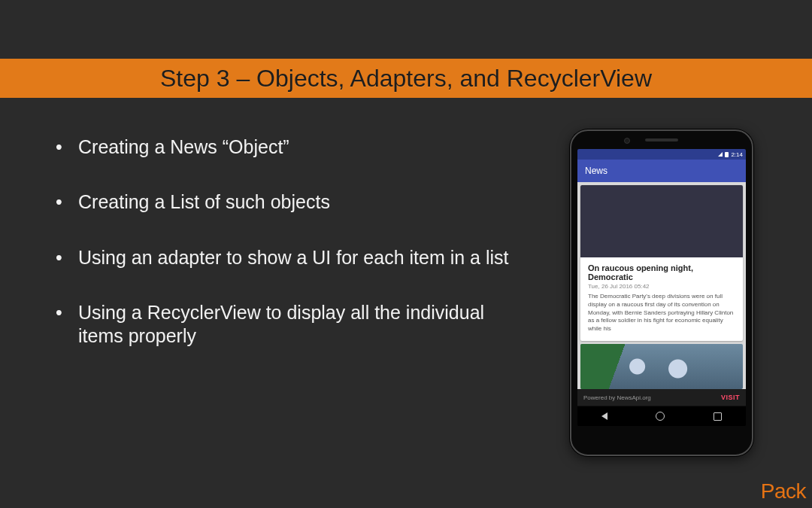 The image size is (812, 508). Describe the element at coordinates (783, 491) in the screenshot. I see `brand-logo: Pack` at that location.